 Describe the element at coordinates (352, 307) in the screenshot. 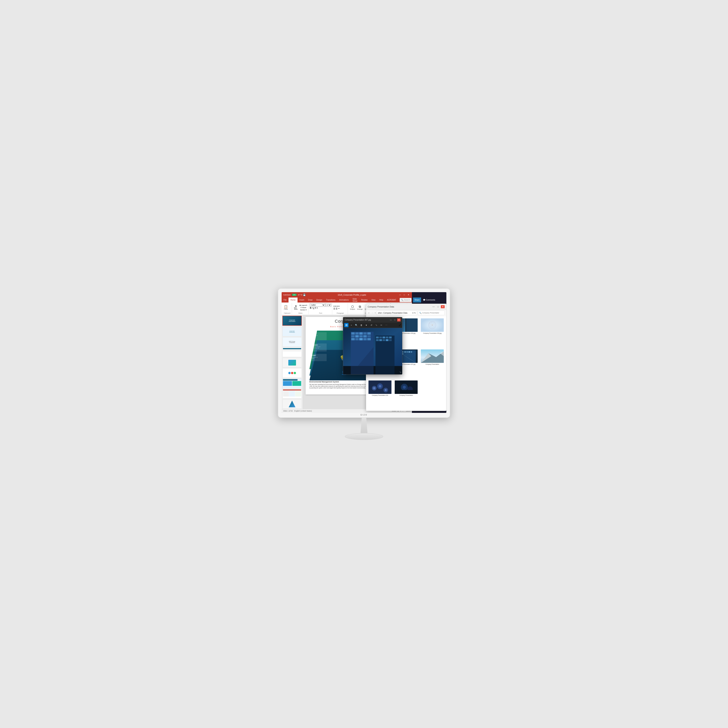

I see `shapes-button: ⬡ Shapes` at that location.